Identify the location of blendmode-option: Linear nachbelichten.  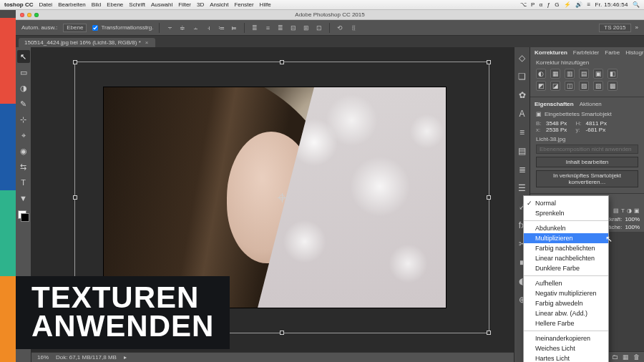
(566, 258).